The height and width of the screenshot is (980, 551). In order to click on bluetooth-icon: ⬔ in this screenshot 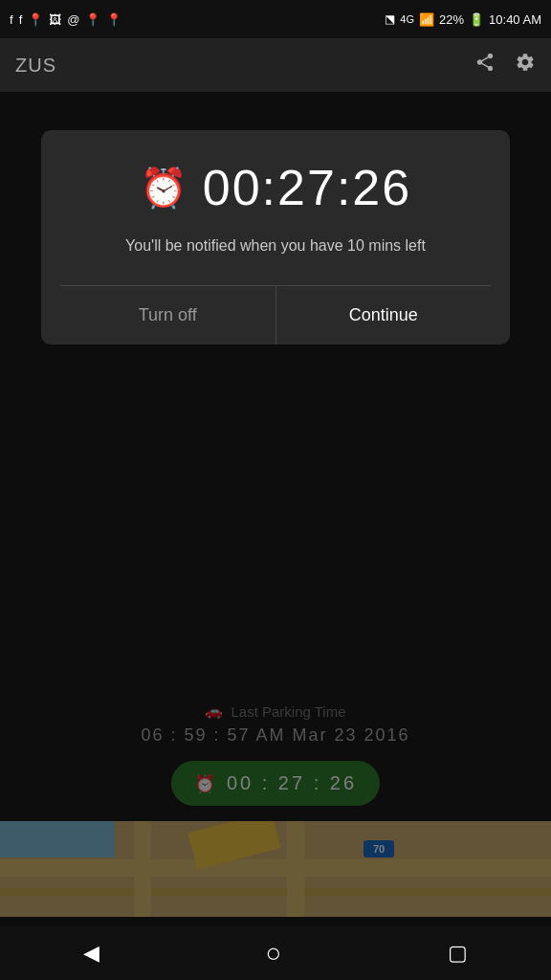, I will do `click(390, 19)`.